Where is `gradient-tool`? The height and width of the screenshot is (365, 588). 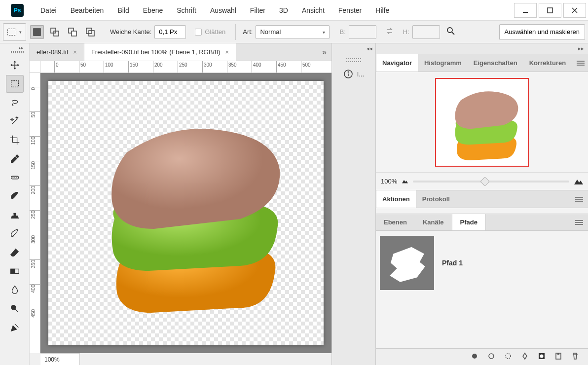
gradient-tool is located at coordinates (15, 271).